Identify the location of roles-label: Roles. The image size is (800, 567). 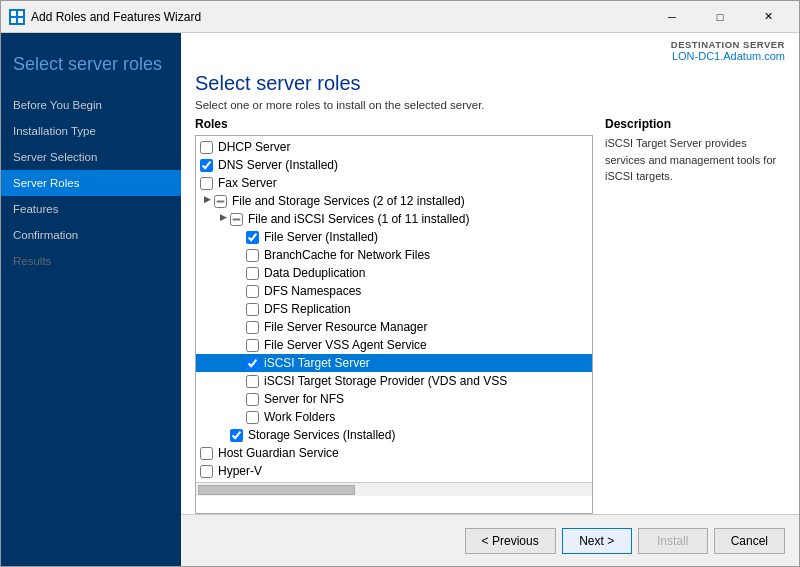
(394, 124).